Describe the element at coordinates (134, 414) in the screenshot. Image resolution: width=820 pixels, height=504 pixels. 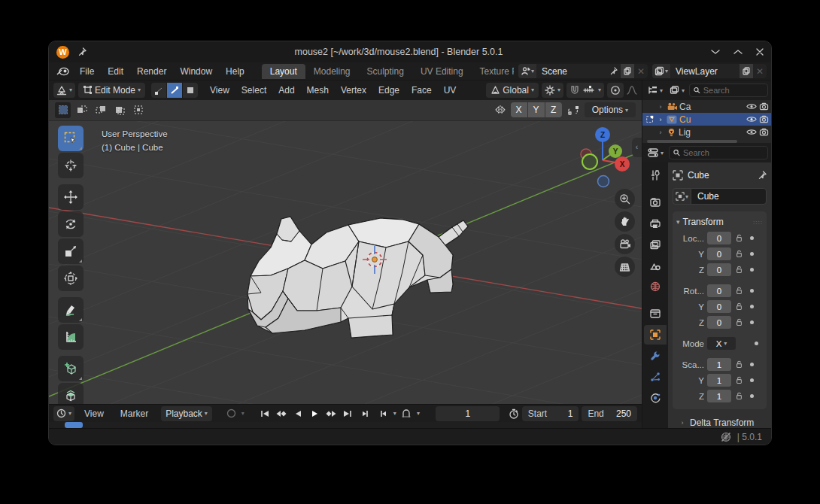
I see `timeline-menu-marker: Marker` at that location.